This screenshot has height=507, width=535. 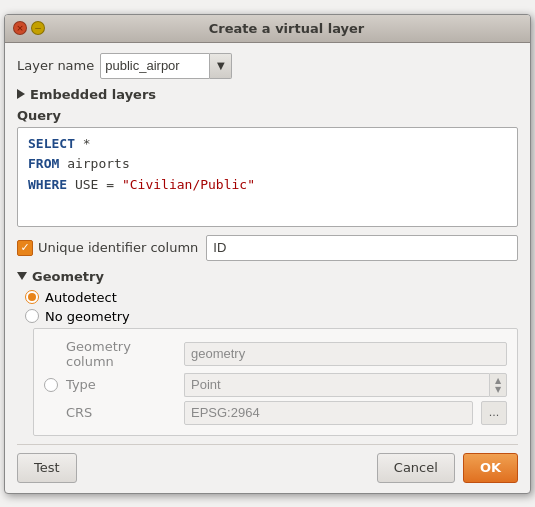 I want to click on geometry-type-input, so click(x=336, y=385).